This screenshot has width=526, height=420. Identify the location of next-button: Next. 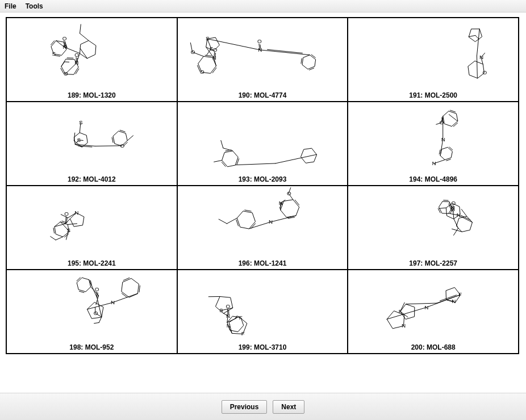
(289, 407).